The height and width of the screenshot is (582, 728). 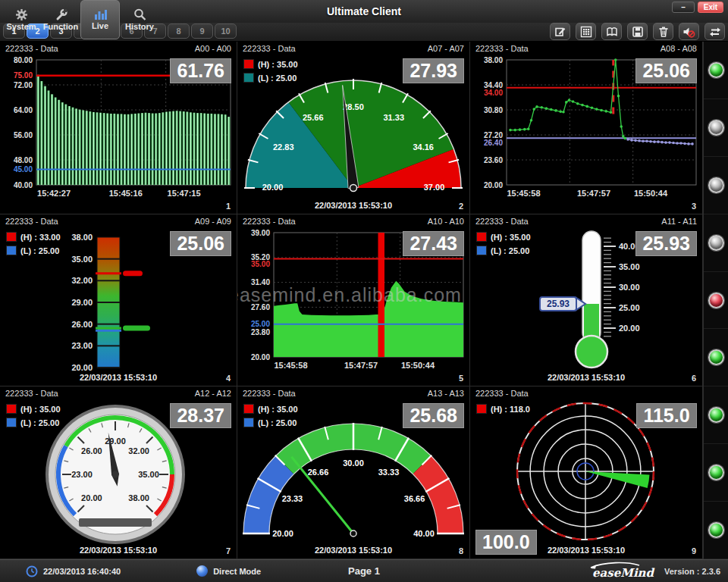 What do you see at coordinates (261, 332) in the screenshot?
I see `svg-text: 23.80` at bounding box center [261, 332].